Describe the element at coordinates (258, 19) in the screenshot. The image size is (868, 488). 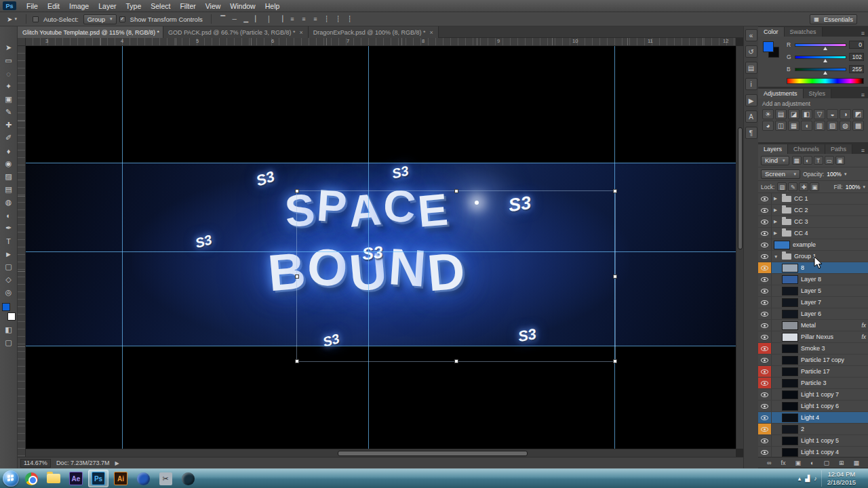
I see `align-left-edges-icon: ▏` at that location.